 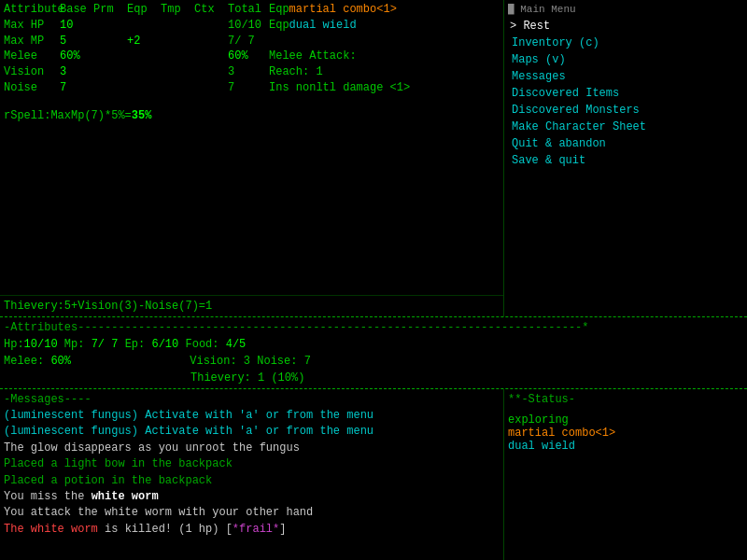 What do you see at coordinates (626, 43) in the screenshot?
I see `inventory-menu-item: Inventory (c)` at bounding box center [626, 43].